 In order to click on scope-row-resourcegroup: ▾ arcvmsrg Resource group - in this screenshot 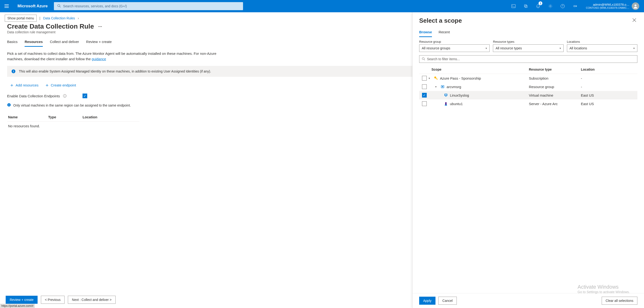, I will do `click(528, 87)`.